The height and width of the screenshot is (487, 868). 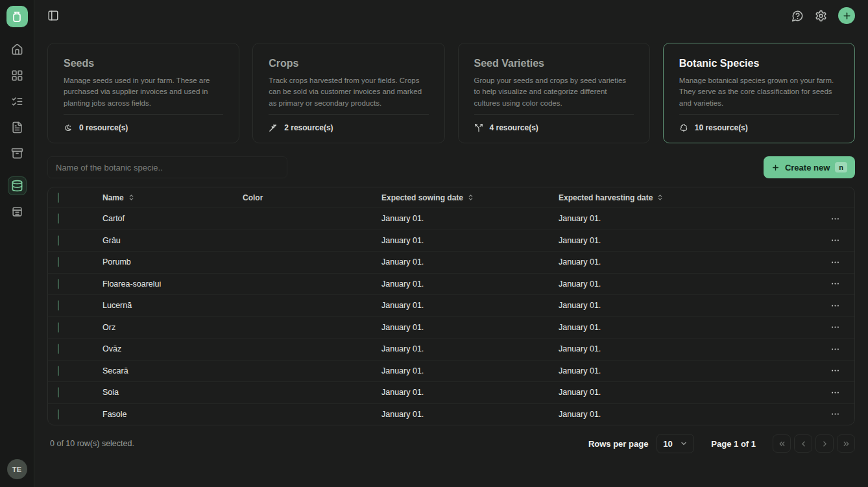 I want to click on table-row: Porumb January 01. January 01., so click(x=452, y=262).